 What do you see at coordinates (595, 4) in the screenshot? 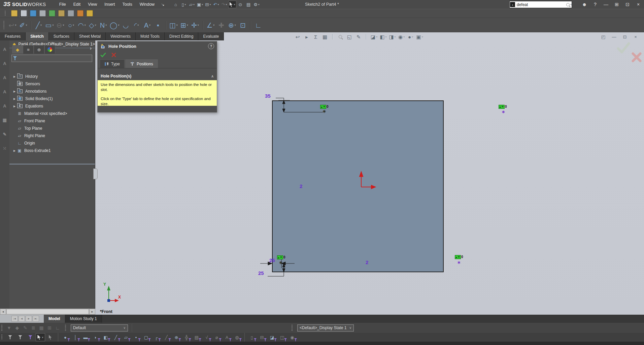
I see `help-icon: ?` at bounding box center [595, 4].